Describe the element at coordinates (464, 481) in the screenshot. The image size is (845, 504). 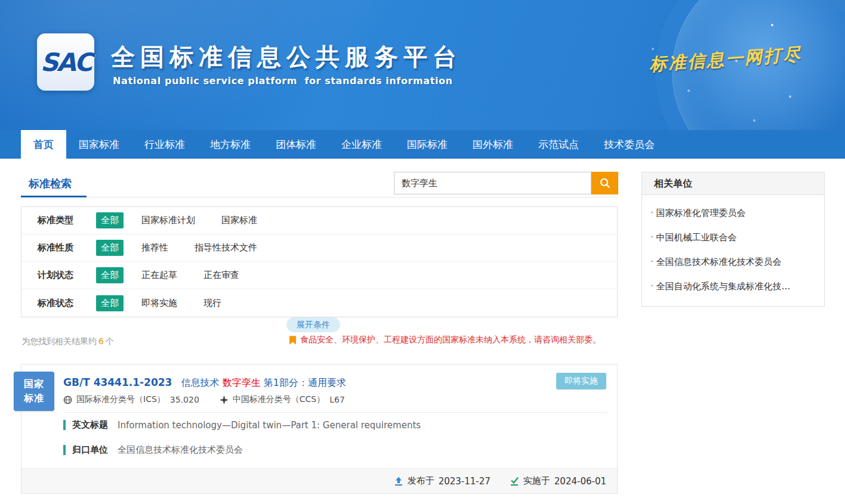
I see `publish-date: 2023-11-27` at that location.